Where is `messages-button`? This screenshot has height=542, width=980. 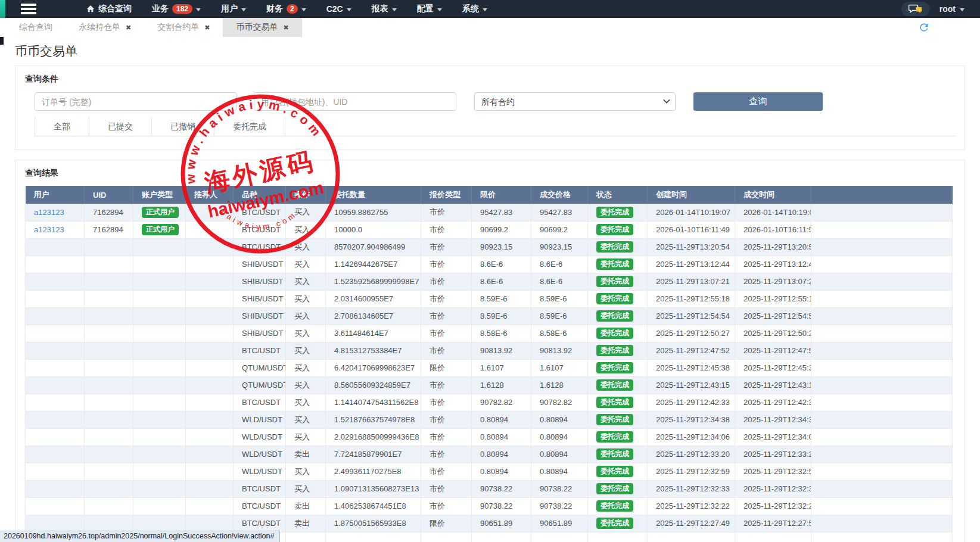
messages-button is located at coordinates (916, 9).